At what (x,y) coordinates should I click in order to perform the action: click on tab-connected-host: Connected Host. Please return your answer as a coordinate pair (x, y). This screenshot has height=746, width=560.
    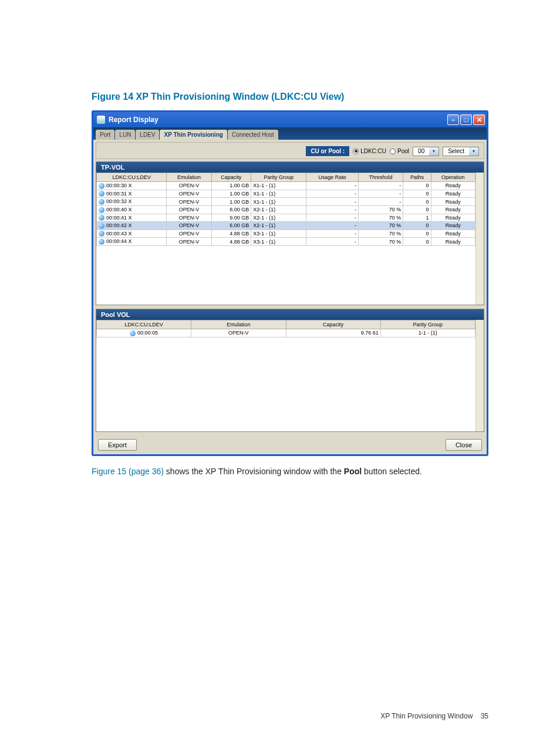
    Looking at the image, I should click on (253, 135).